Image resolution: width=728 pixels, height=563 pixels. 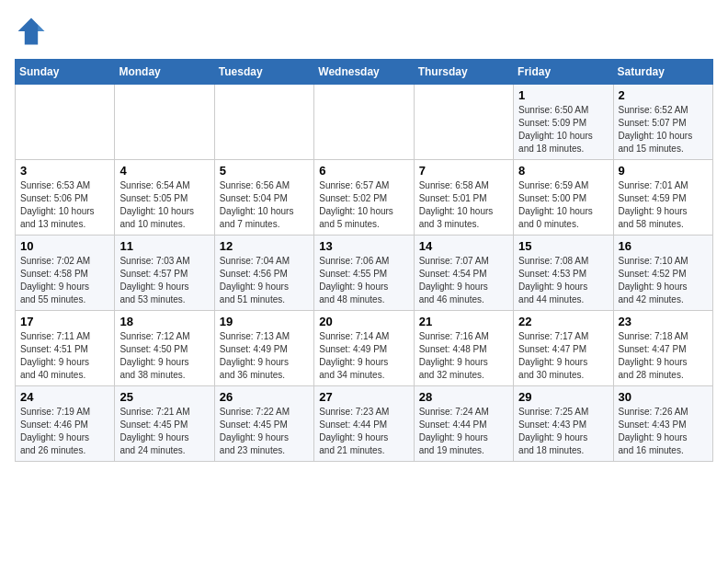 What do you see at coordinates (563, 356) in the screenshot?
I see `day-info: Sunrise: 7:17 AM Sunset: 4:47 PM Dayligh…` at bounding box center [563, 356].